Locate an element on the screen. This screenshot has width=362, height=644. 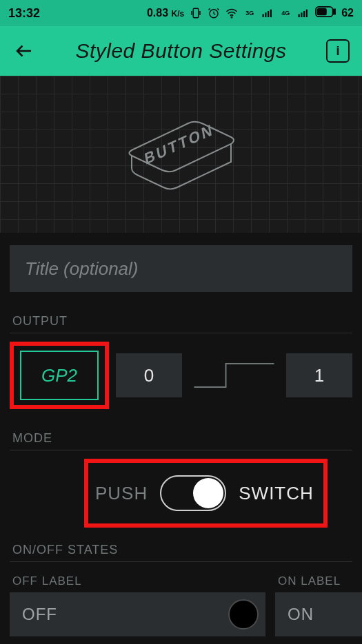
mode-toggle is located at coordinates (193, 493).